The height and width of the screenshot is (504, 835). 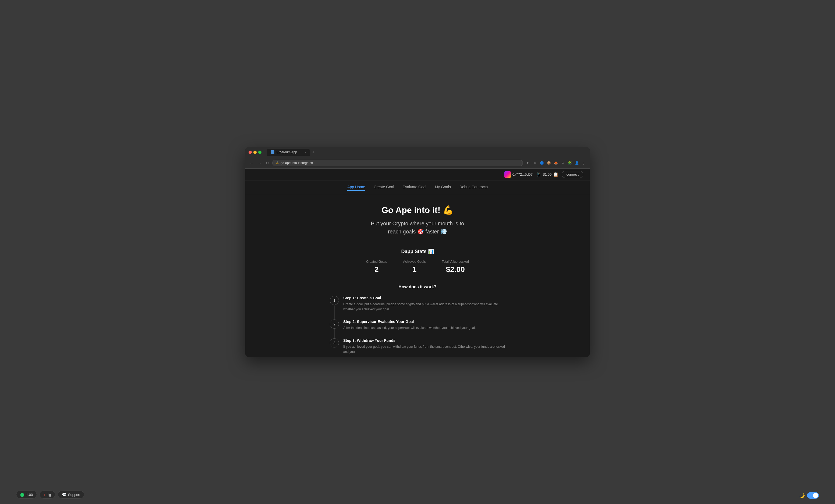 I want to click on gwei-value: 1g, so click(x=49, y=495).